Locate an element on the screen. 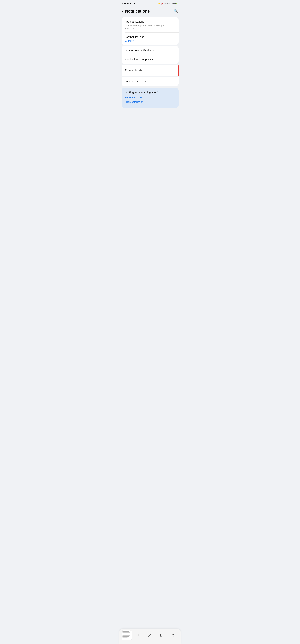 The width and height of the screenshot is (300, 644). advanced-settings-item: Advanced settings is located at coordinates (150, 82).